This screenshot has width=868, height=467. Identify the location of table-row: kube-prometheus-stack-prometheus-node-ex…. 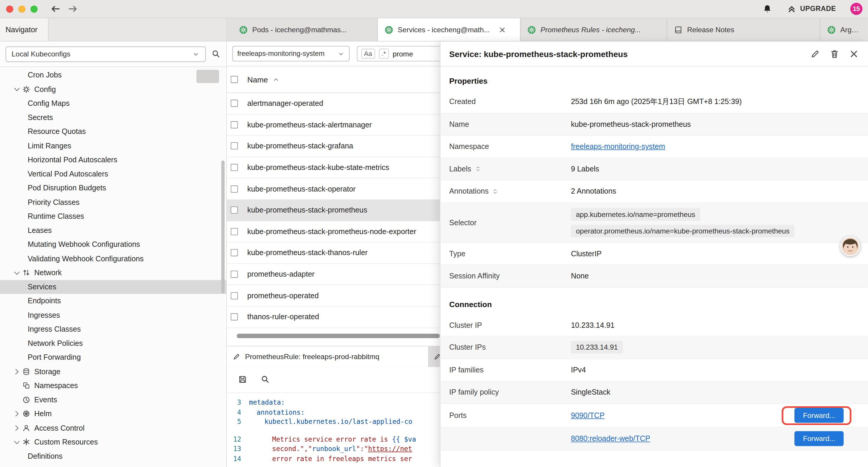
(334, 232).